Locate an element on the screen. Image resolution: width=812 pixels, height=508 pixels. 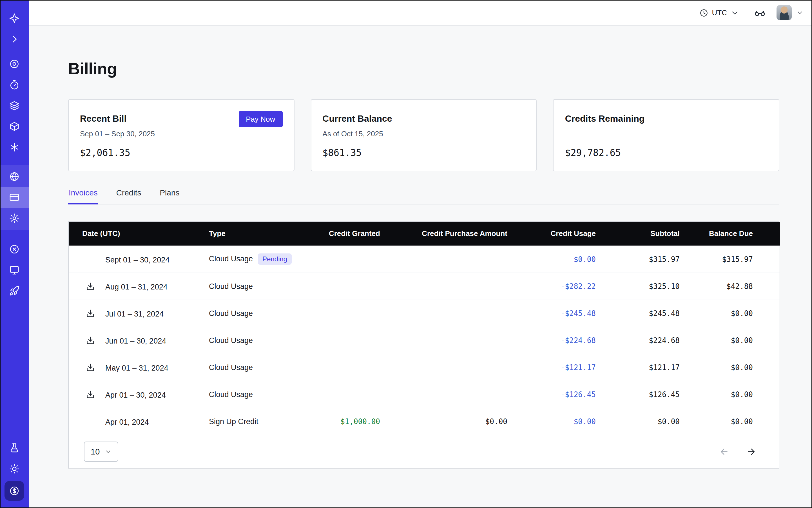
page-title: Billing is located at coordinates (424, 69).